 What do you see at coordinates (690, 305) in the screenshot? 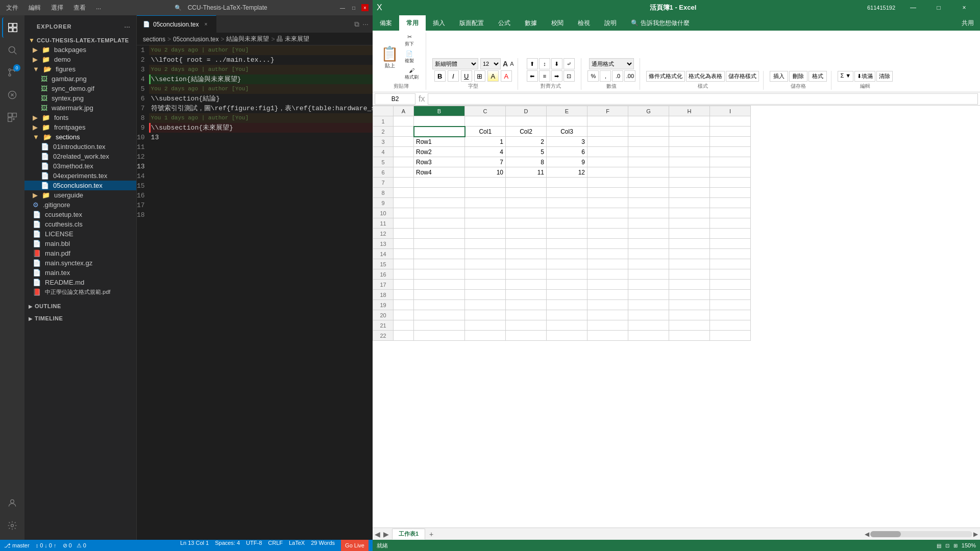
I see `cell-19-H` at bounding box center [690, 305].